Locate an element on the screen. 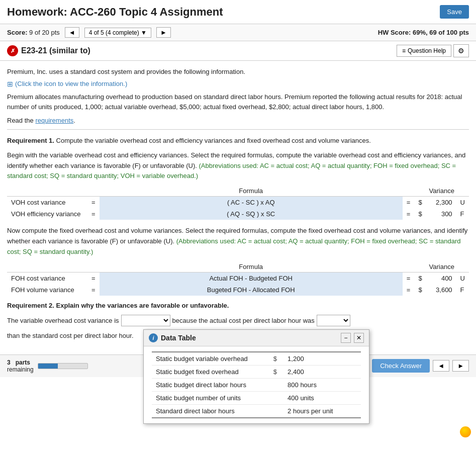 This screenshot has height=450, width=476. list-icon: ≡ is located at coordinates (404, 51).